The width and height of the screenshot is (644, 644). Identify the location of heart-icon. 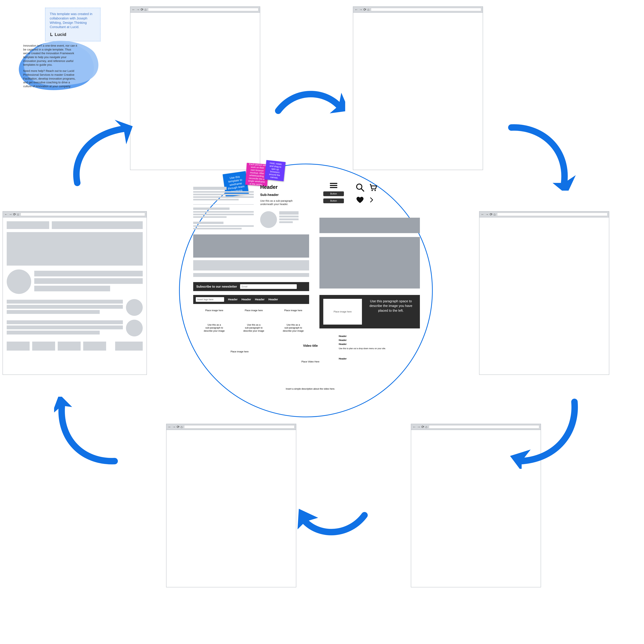
(360, 200).